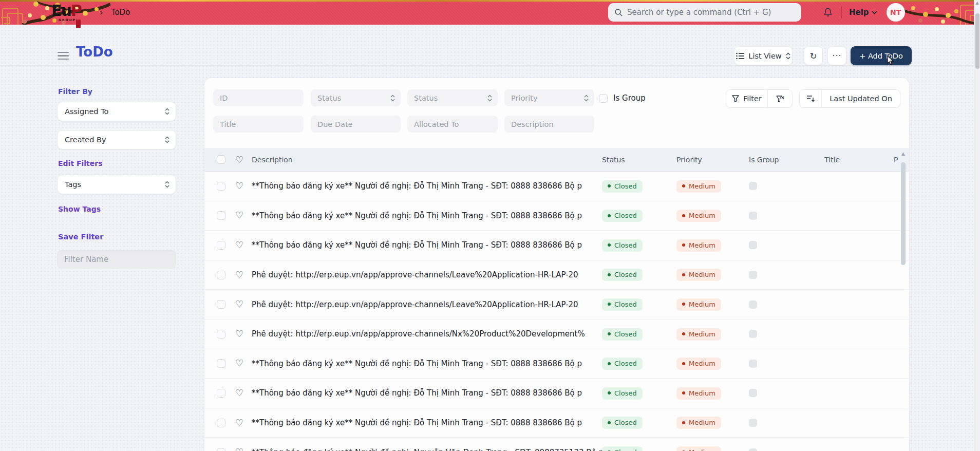 The height and width of the screenshot is (451, 980). Describe the element at coordinates (239, 159) in the screenshot. I see `liked-by-heart-icon: ♡` at that location.